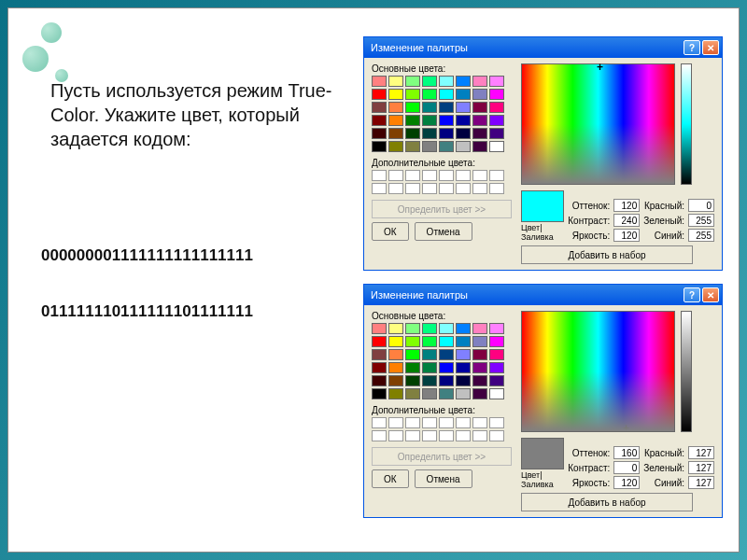  Describe the element at coordinates (711, 48) in the screenshot. I see `close-button: ✕` at that location.